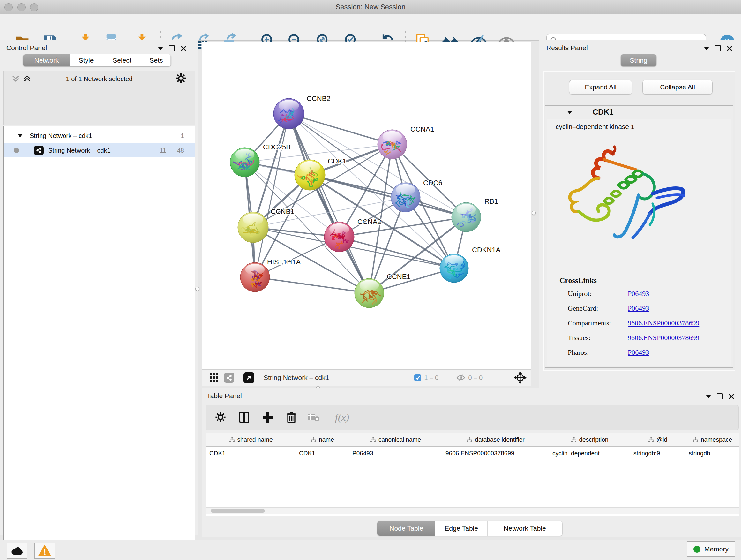  What do you see at coordinates (220, 417) in the screenshot?
I see `table-options-gear-icon` at bounding box center [220, 417].